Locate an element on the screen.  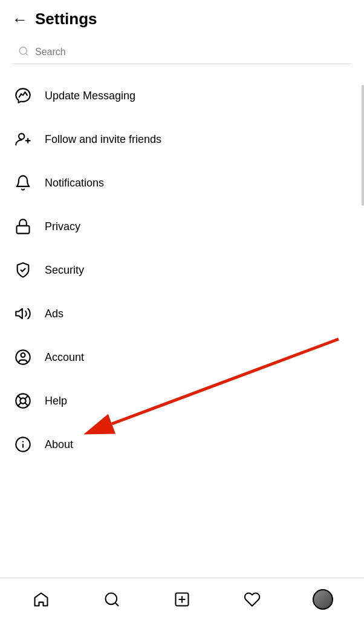
header: ← Settings is located at coordinates (182, 18).